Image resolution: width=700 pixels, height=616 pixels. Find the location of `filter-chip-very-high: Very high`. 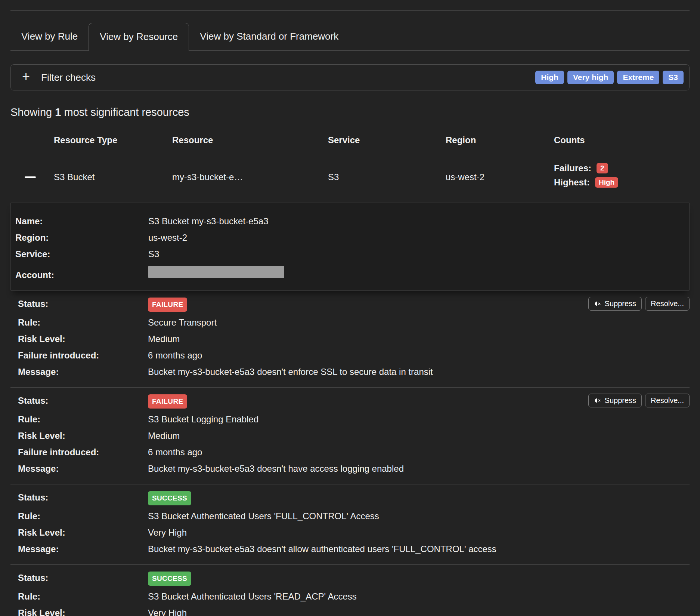

filter-chip-very-high: Very high is located at coordinates (591, 77).